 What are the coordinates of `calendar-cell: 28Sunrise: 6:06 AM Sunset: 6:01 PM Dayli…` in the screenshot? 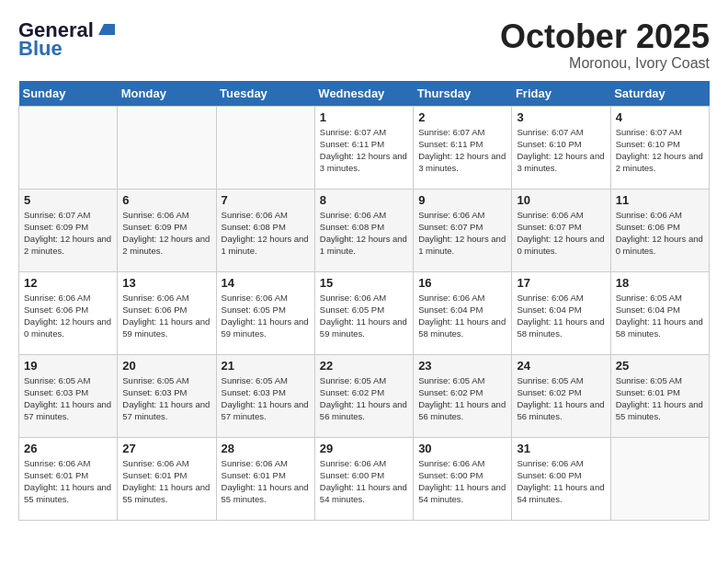 It's located at (265, 478).